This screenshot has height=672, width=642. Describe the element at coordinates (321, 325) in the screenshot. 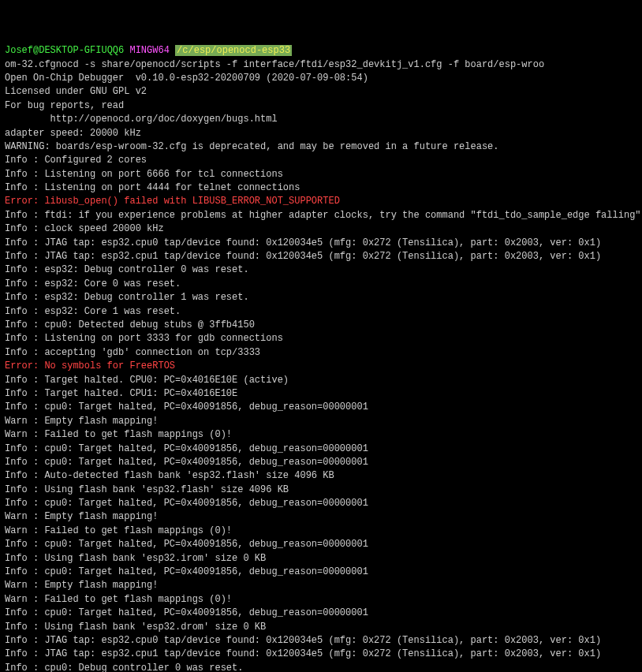

I see `log-line: Info : cpu0: Detected debug stubs @ 3ffb…` at that location.